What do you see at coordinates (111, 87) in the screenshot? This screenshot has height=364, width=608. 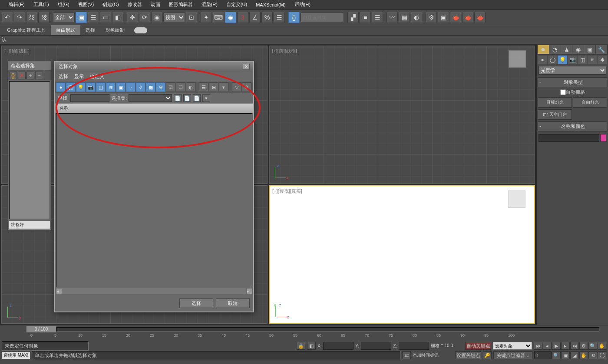 I see `filter-spacewarps-icon: ≋` at bounding box center [111, 87].